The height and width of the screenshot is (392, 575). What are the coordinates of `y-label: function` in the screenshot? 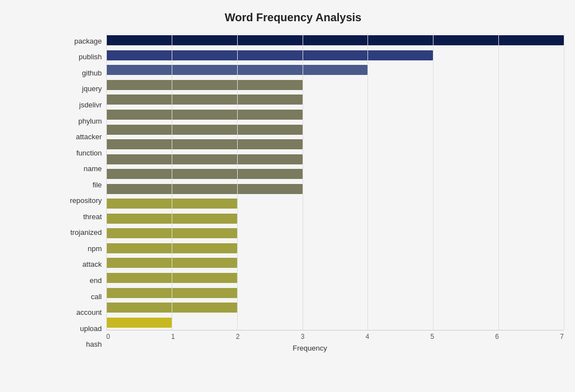 It's located at (89, 153).